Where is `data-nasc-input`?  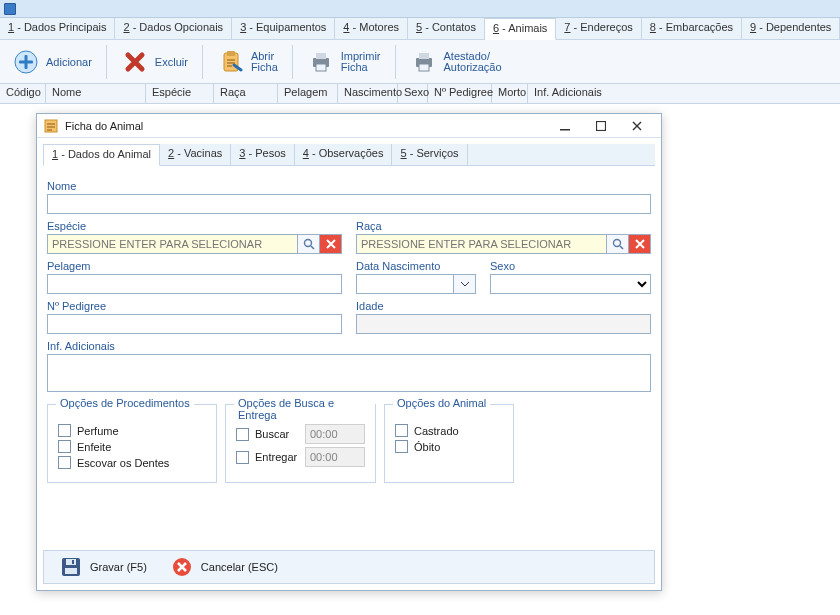 data-nasc-input is located at coordinates (405, 284).